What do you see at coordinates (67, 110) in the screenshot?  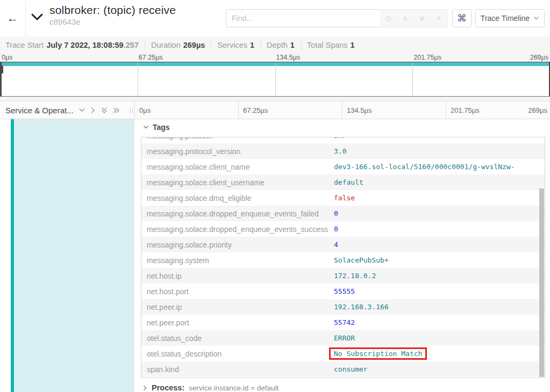 I see `service-operation-header: Service & Operat...` at bounding box center [67, 110].